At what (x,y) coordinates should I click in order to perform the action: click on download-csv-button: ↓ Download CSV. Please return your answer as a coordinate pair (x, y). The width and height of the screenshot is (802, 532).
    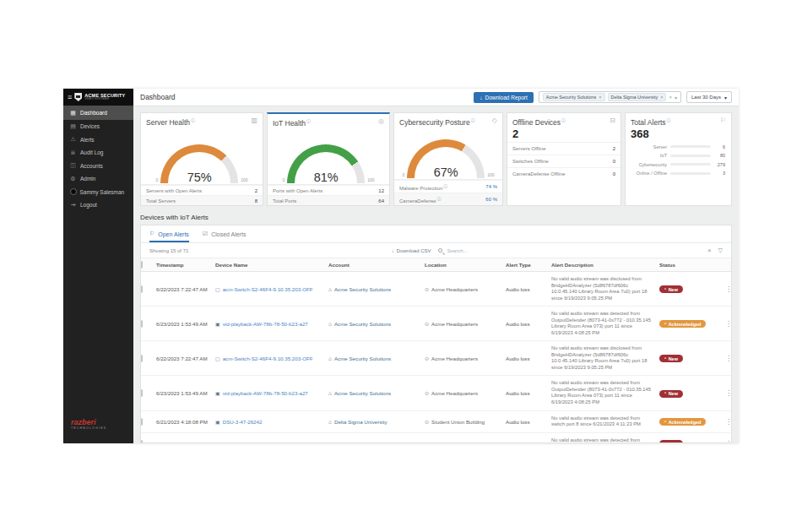
    Looking at the image, I should click on (412, 251).